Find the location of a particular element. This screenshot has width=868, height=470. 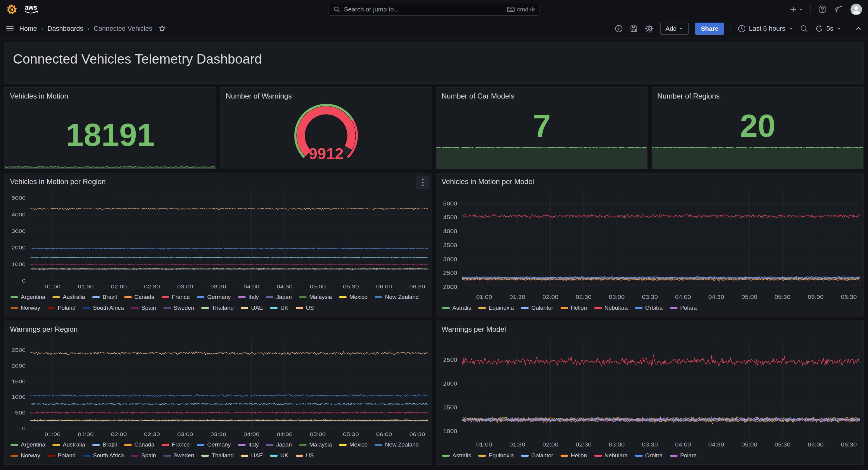

share-button: Share is located at coordinates (710, 29).